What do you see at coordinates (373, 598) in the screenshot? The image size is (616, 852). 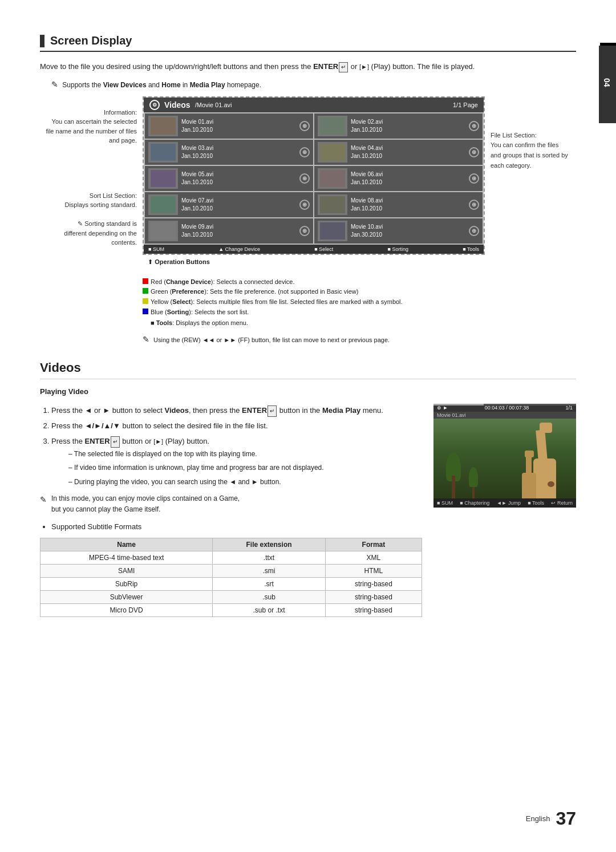 I see `row4-format: string-based` at bounding box center [373, 598].